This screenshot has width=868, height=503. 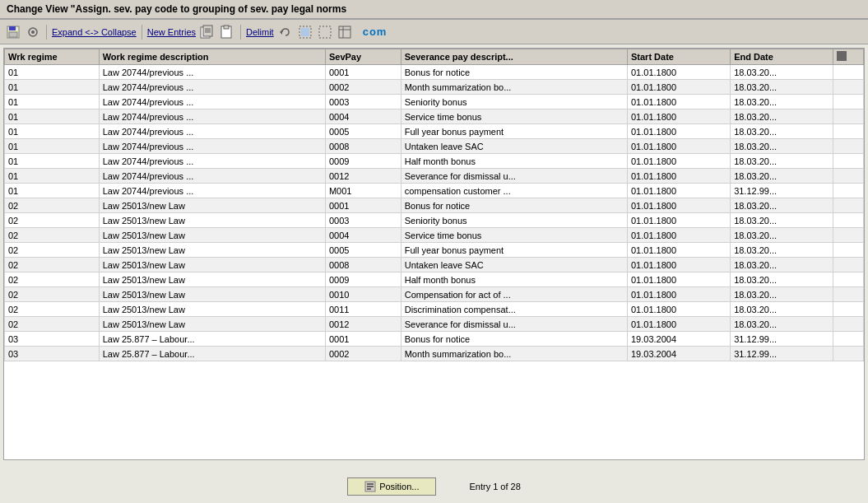 What do you see at coordinates (680, 58) in the screenshot?
I see `col-header-start: Start Date` at bounding box center [680, 58].